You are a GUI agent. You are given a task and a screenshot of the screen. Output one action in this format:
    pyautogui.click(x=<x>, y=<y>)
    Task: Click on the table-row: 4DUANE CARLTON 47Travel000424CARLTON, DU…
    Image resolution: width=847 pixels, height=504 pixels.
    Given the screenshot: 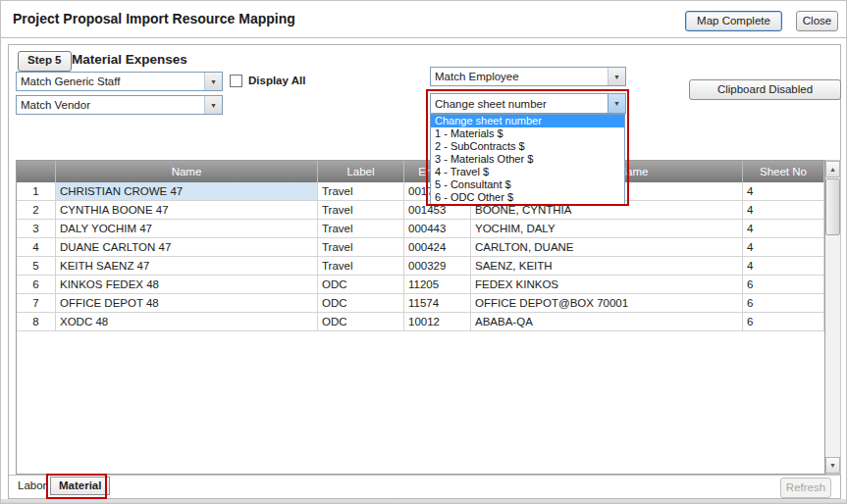 What is the action you would take?
    pyautogui.click(x=420, y=247)
    